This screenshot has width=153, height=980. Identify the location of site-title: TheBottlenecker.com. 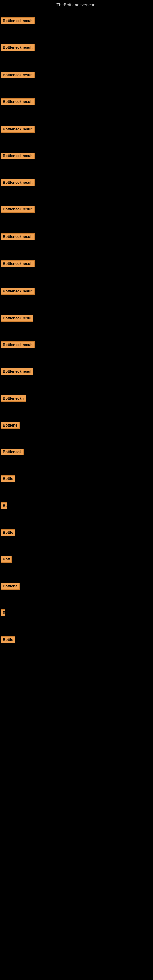
(76, 5).